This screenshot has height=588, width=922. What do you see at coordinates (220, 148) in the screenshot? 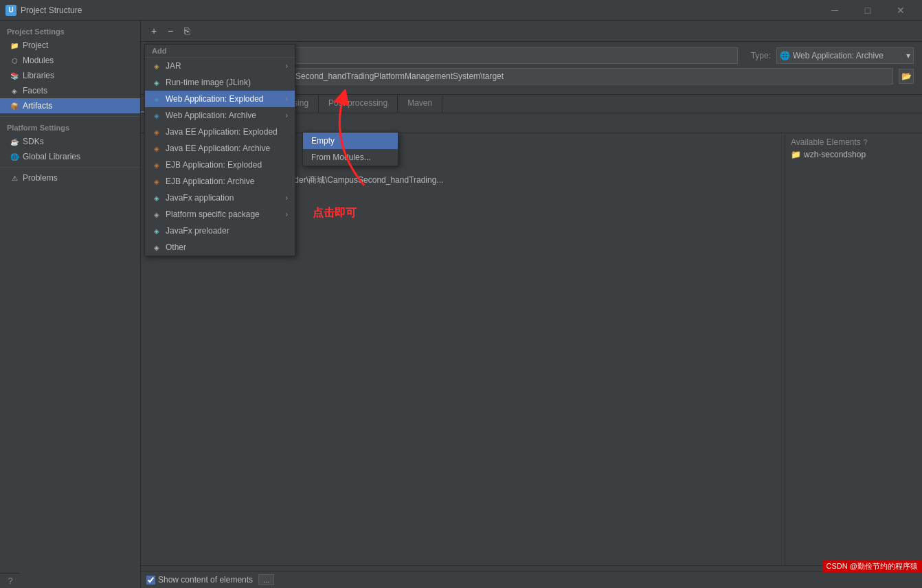
I see `menu-item-javaee-archive: ◈ Java EE Application: Archive` at bounding box center [220, 148].